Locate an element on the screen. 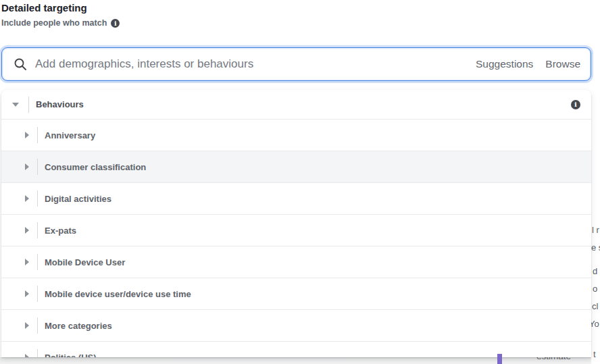  background-text-fragment: d is located at coordinates (595, 271).